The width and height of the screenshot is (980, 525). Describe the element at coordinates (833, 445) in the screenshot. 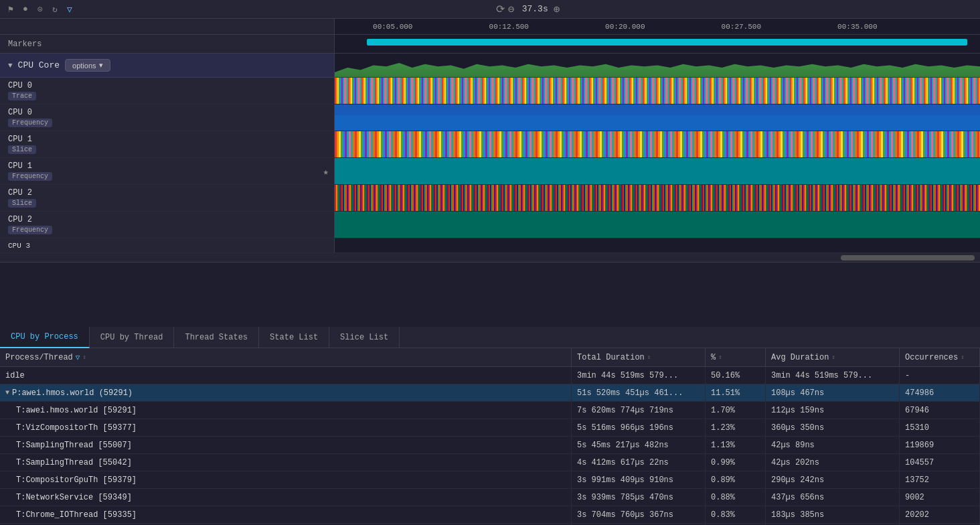

I see `td-avg-thread3: 42µs 89ns` at that location.